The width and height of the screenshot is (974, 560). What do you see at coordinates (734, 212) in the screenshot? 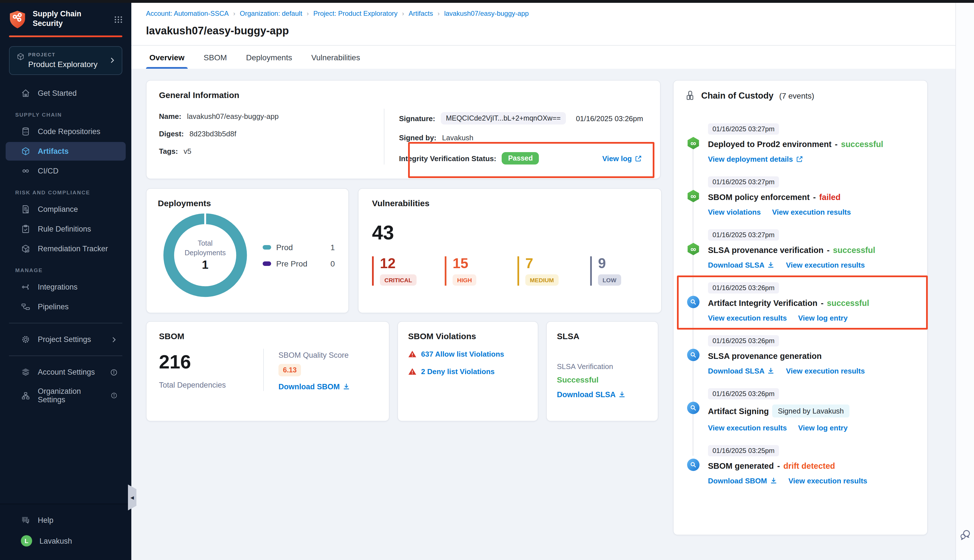
I see `view-violations-link: View violations` at bounding box center [734, 212].